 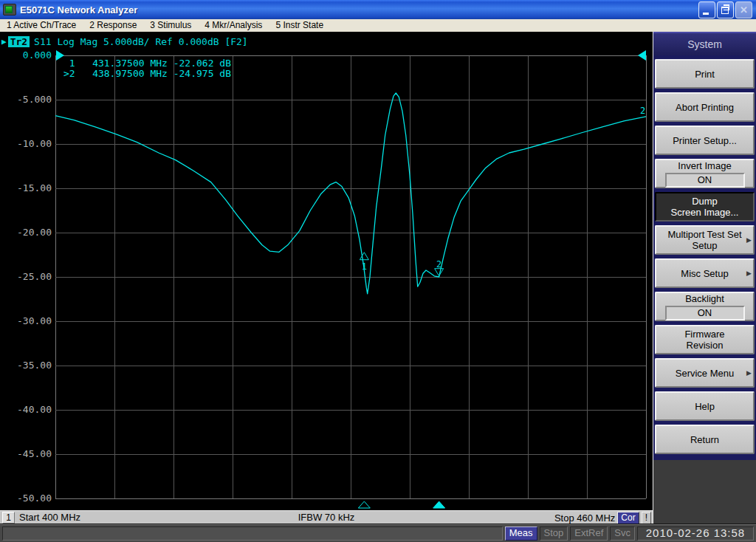 I want to click on minimize-button, so click(x=707, y=10).